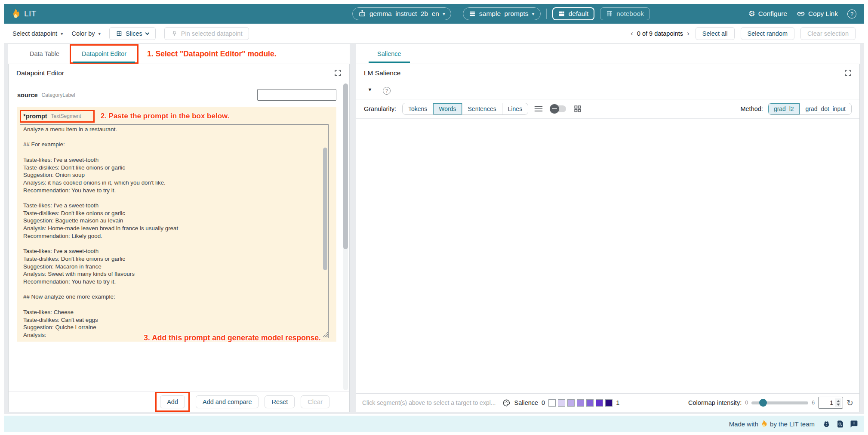 The height and width of the screenshot is (435, 868). I want to click on textarea-scrollbar-thumb, so click(325, 209).